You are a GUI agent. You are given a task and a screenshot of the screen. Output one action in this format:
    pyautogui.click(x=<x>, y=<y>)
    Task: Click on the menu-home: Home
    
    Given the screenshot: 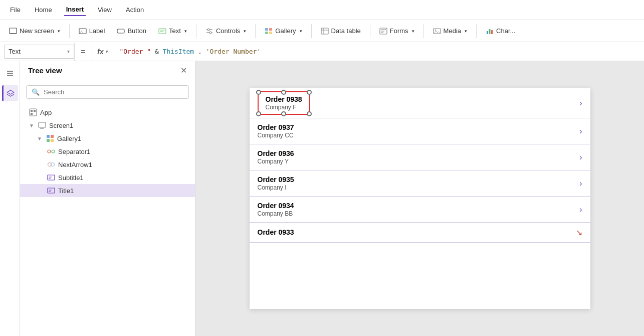 What is the action you would take?
    pyautogui.click(x=43, y=10)
    